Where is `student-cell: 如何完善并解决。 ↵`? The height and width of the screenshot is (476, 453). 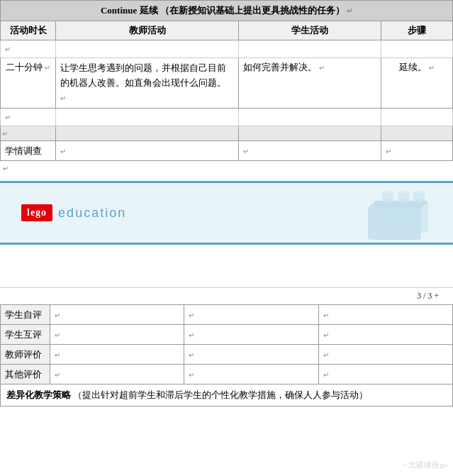
student-cell: 如何完善并解决。 ↵ is located at coordinates (309, 84).